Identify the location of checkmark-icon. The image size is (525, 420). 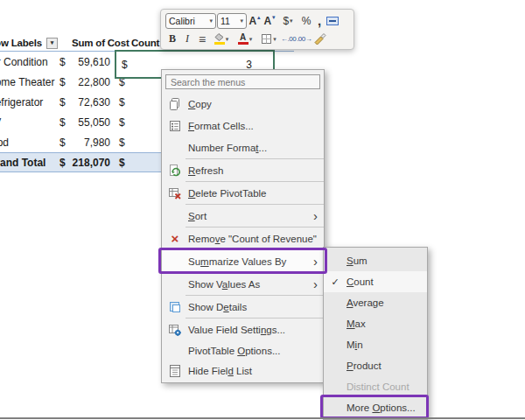
(335, 282).